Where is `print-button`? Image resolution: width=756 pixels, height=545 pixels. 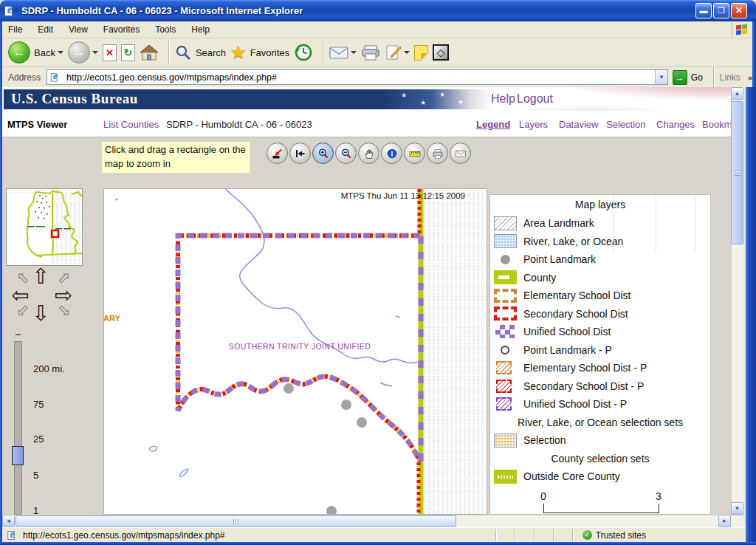
print-button is located at coordinates (371, 52).